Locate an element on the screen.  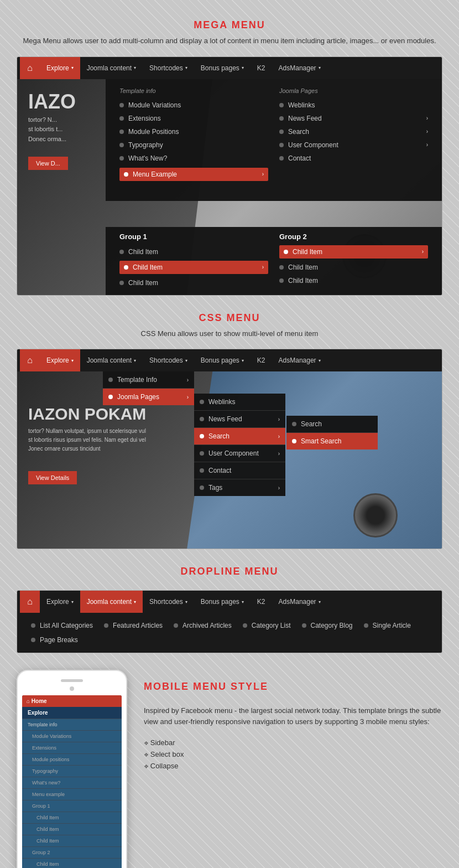
phone-whats-new: What's new? is located at coordinates (72, 783).